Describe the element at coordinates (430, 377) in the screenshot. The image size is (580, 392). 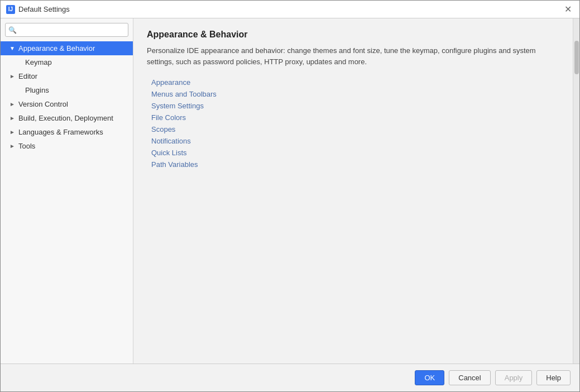
I see `ok-button: OK` at that location.